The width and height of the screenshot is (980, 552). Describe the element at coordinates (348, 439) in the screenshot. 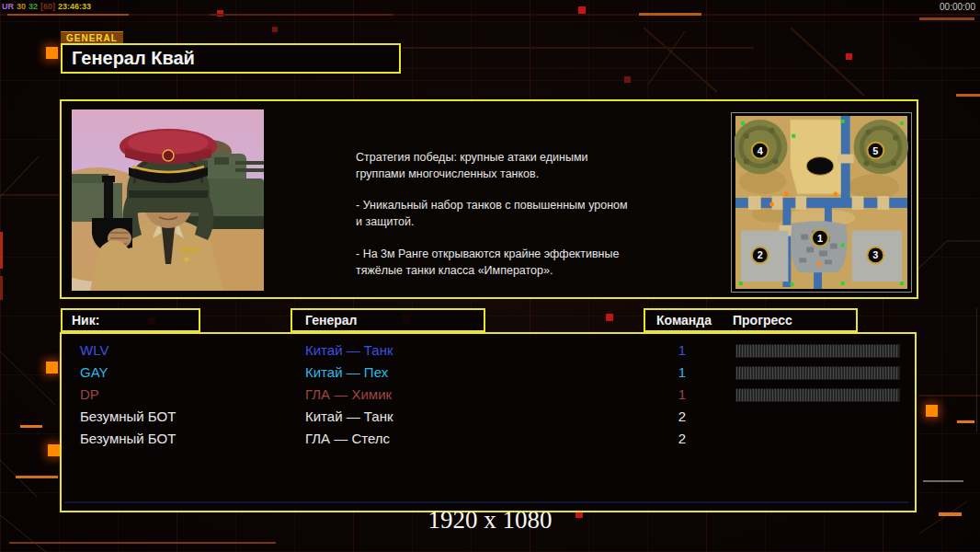

I see `player-general: ГЛА — Стелс` at that location.